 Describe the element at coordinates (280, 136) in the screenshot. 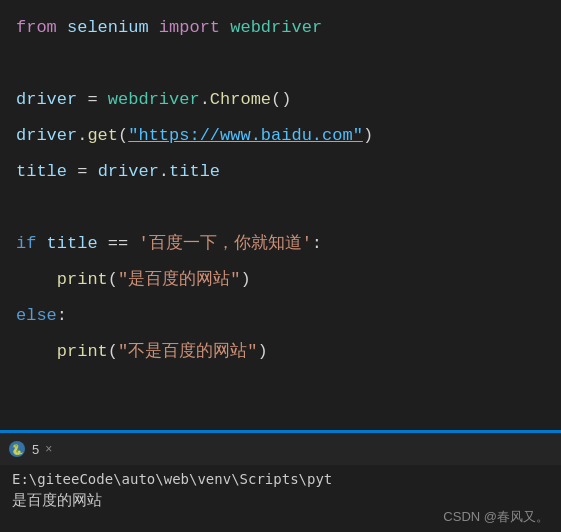

I see `code-line-4: driver . get ( "https://www.baidu.com" )` at that location.